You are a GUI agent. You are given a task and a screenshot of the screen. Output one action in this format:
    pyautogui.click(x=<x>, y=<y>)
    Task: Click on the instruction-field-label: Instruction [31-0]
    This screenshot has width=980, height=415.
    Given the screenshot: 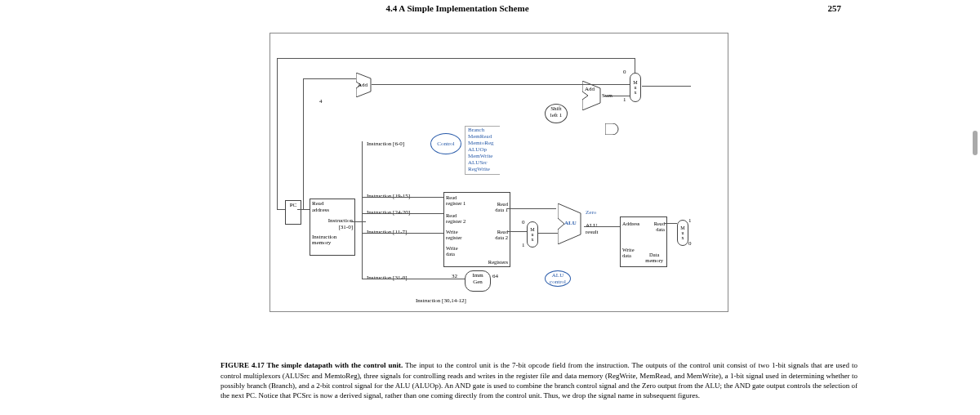 What is the action you would take?
    pyautogui.click(x=332, y=224)
    